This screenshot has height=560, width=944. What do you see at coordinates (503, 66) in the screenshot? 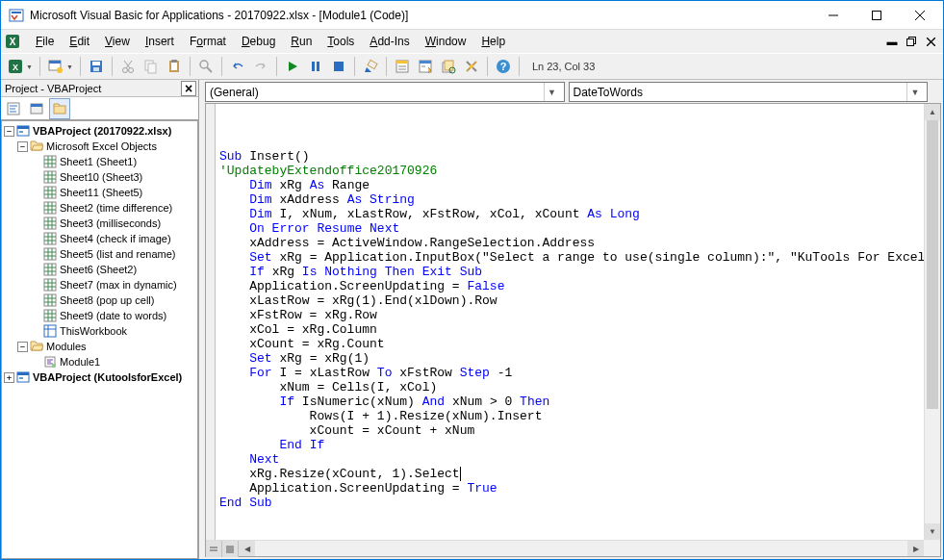
I see `help-button: ?` at bounding box center [503, 66].